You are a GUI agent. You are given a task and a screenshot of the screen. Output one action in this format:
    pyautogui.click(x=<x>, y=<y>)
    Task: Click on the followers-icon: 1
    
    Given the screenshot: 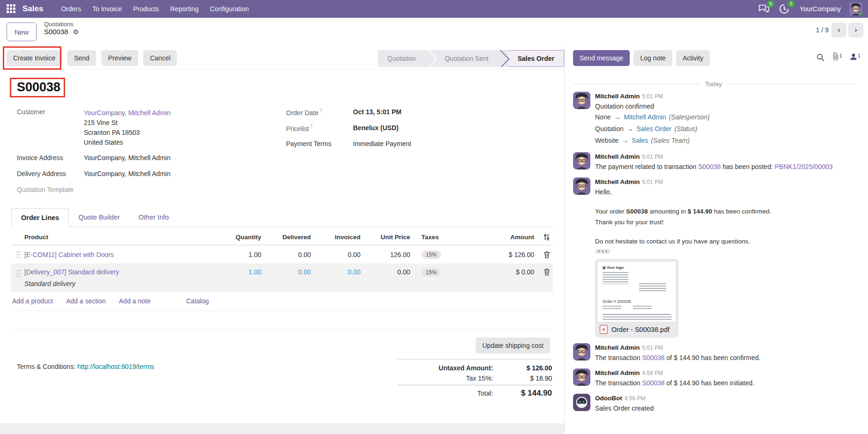 What is the action you would take?
    pyautogui.click(x=855, y=57)
    